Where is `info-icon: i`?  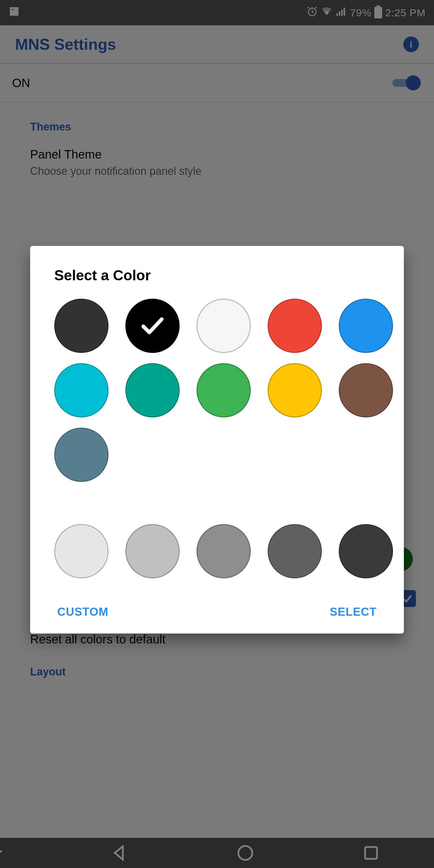
info-icon: i is located at coordinates (411, 44).